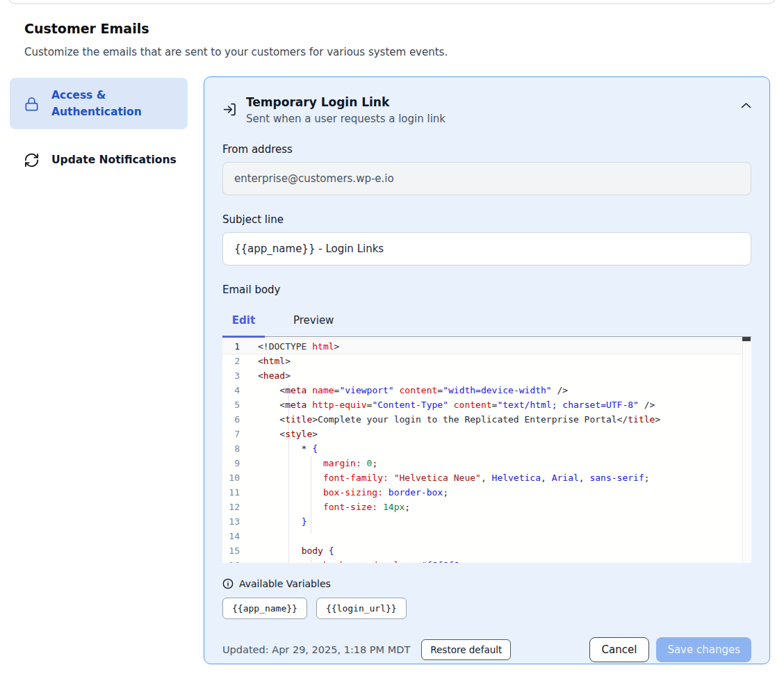  I want to click on code-line: 13 }, so click(482, 521).